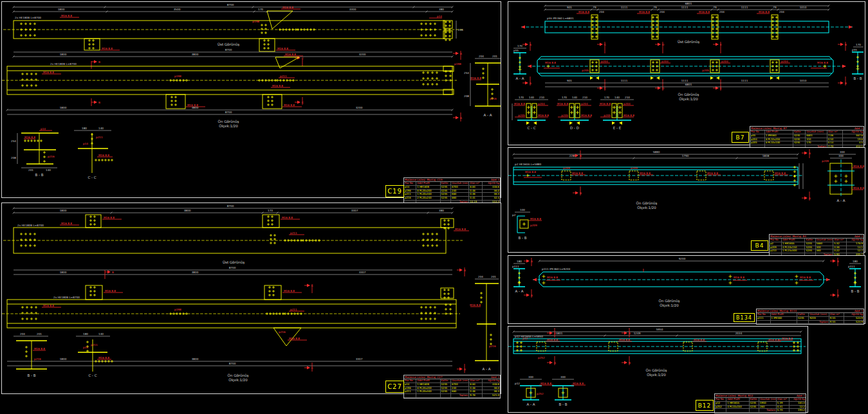 This screenshot has height=414, width=868. What do you see at coordinates (687, 68) in the screenshot?
I see `b7-front-view: M16 8.8 M16 8.8 p204 p204 p204 p204 p205…` at bounding box center [687, 68].